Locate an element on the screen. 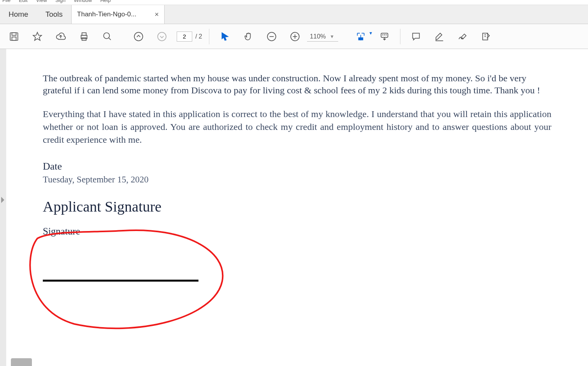 The image size is (588, 366). page-thumbnail-indicator is located at coordinates (21, 362).